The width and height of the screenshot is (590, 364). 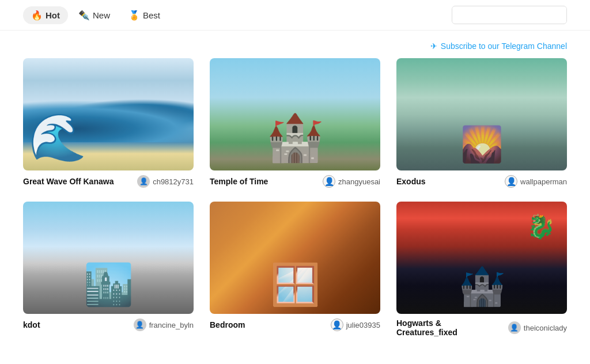 I want to click on card-author-bedroom: 👤 julie03935, so click(x=355, y=325).